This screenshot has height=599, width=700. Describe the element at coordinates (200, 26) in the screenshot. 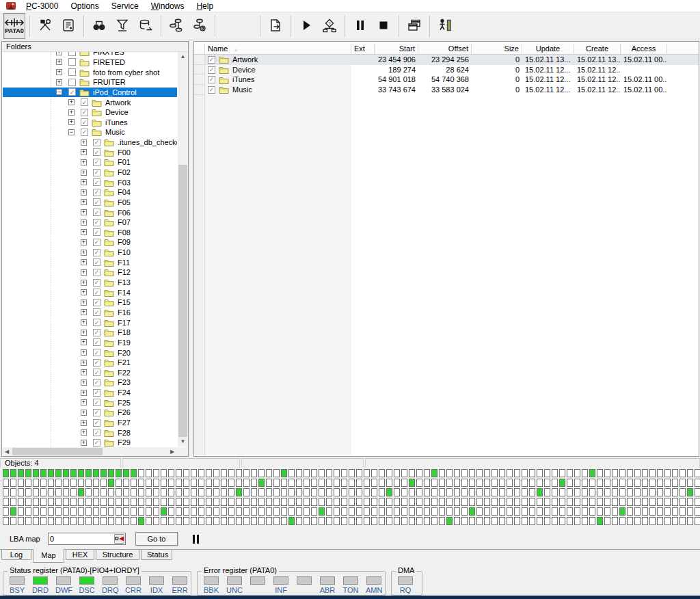

I see `structure-settings-button` at that location.